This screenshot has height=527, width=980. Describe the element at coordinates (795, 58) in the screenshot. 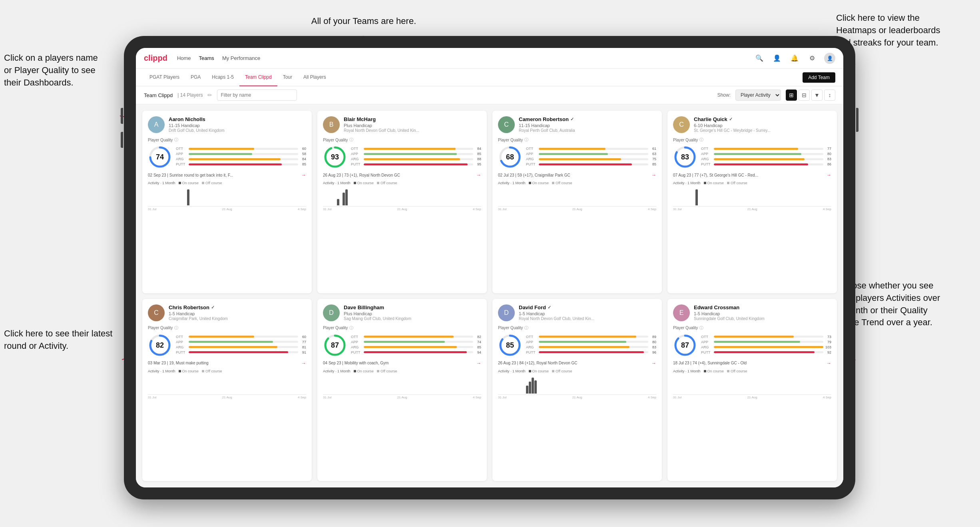

I see `bell-icon: 🔔` at that location.